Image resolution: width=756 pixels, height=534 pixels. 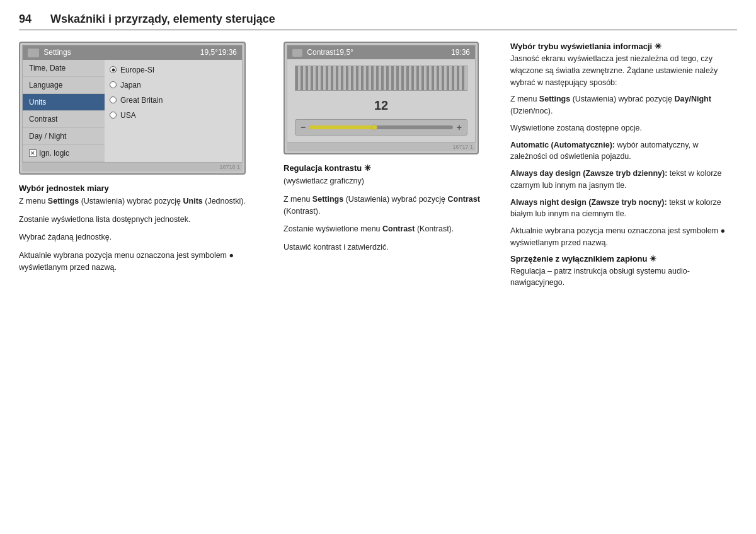 I want to click on left-para-3: Wybrać żądaną jednostkę., so click(x=145, y=237).